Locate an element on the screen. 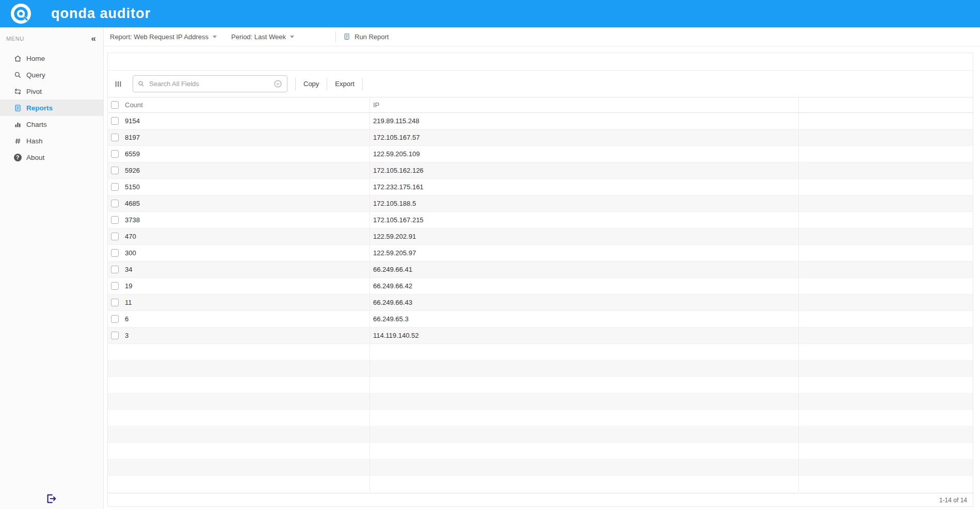 This screenshot has width=980, height=509. about-icon is located at coordinates (18, 157).